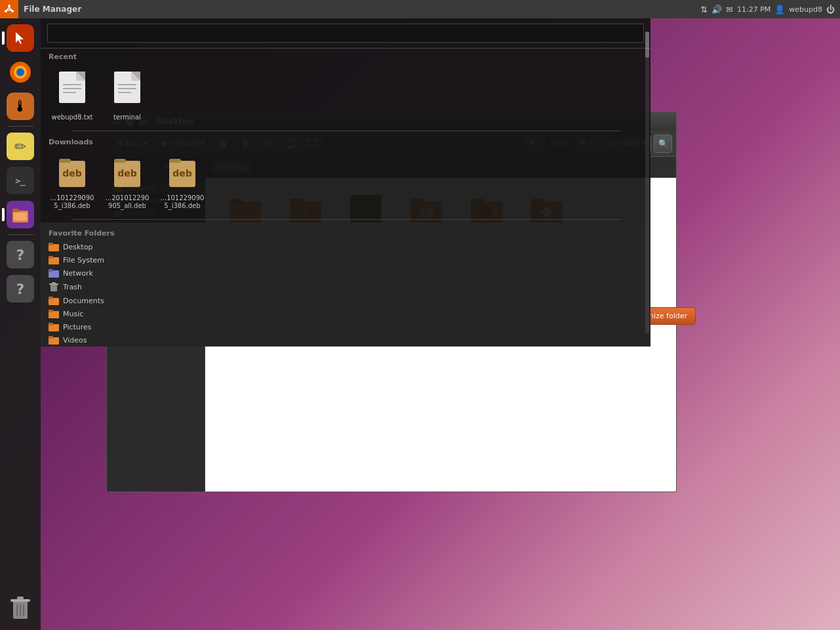 The width and height of the screenshot is (840, 630). What do you see at coordinates (182, 182) in the screenshot?
I see `launcher-item-deb3: deb ...1012290905_i386.deb` at bounding box center [182, 182].